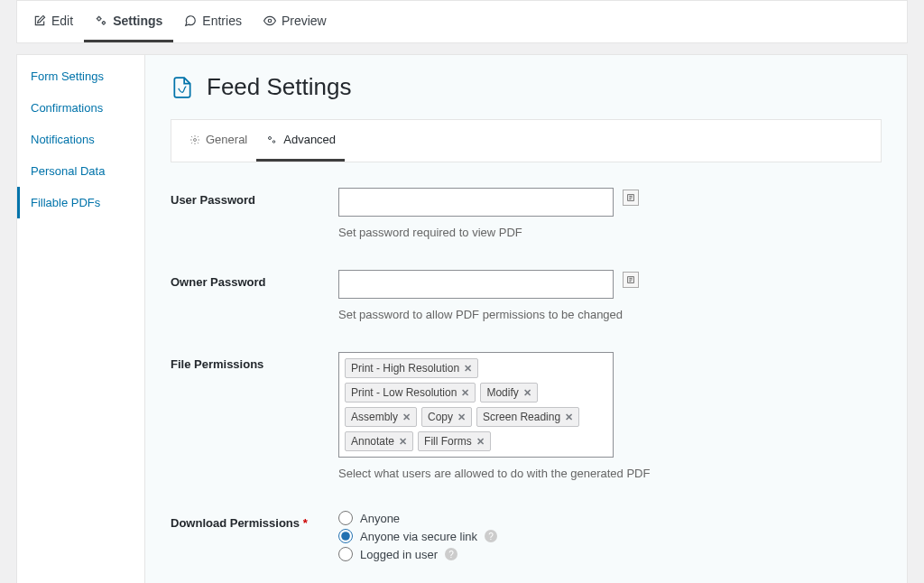 Image resolution: width=924 pixels, height=583 pixels. Describe the element at coordinates (270, 21) in the screenshot. I see `eye-icon` at that location.